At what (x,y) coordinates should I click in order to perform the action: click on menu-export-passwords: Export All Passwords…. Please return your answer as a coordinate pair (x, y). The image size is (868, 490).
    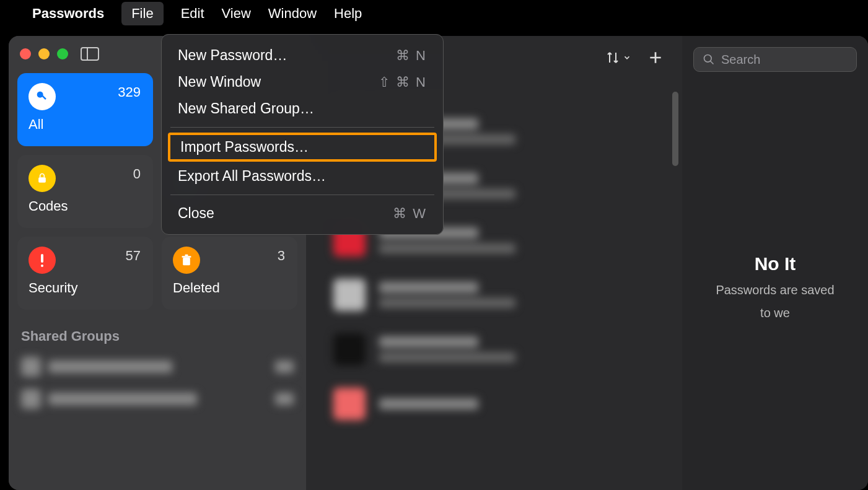
    Looking at the image, I should click on (302, 176).